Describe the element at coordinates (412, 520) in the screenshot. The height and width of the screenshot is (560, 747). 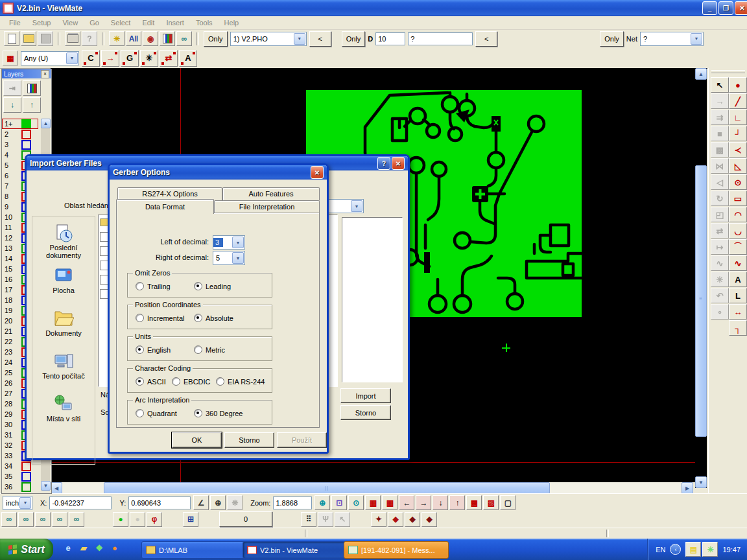
I see `flash-mode-3-button: ◆` at that location.